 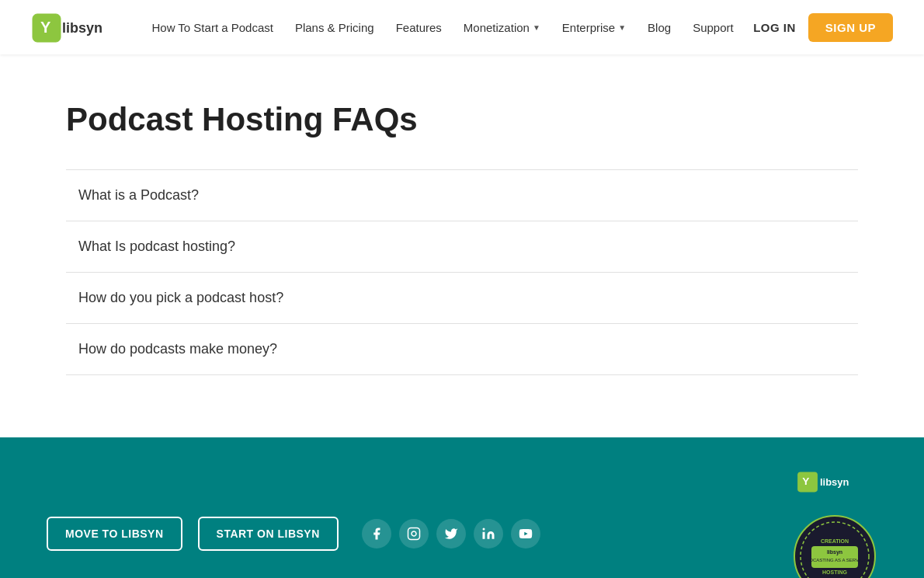 I want to click on enterprise-caret-icon: ▼, so click(x=622, y=28).